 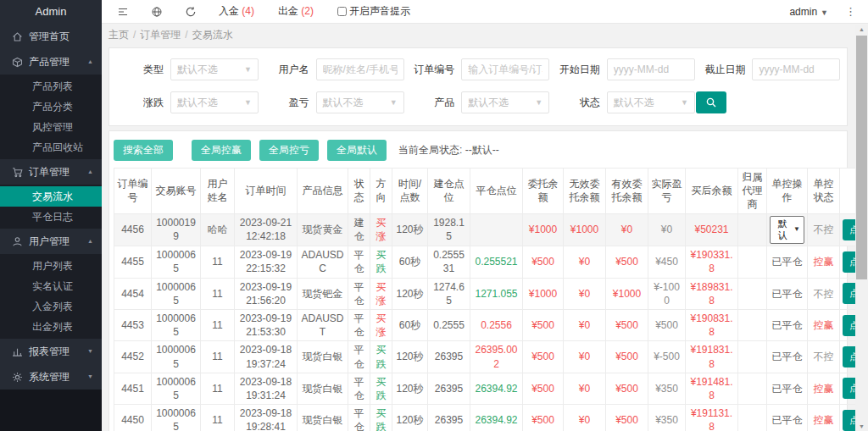 I want to click on scrollbar-thumb, so click(x=861, y=157).